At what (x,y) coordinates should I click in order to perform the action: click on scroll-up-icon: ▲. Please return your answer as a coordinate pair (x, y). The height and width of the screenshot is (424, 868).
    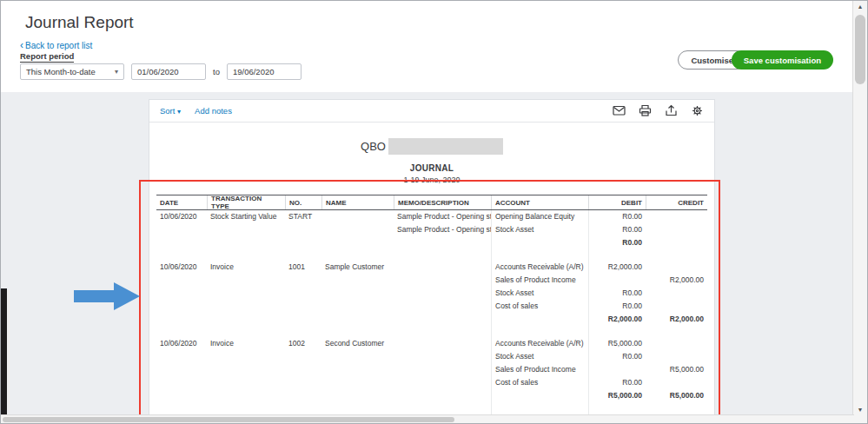
    Looking at the image, I should click on (860, 7).